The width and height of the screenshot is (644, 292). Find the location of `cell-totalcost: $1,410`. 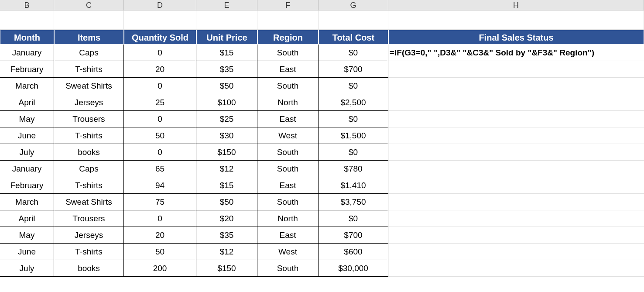

cell-totalcost: $1,410 is located at coordinates (353, 186).